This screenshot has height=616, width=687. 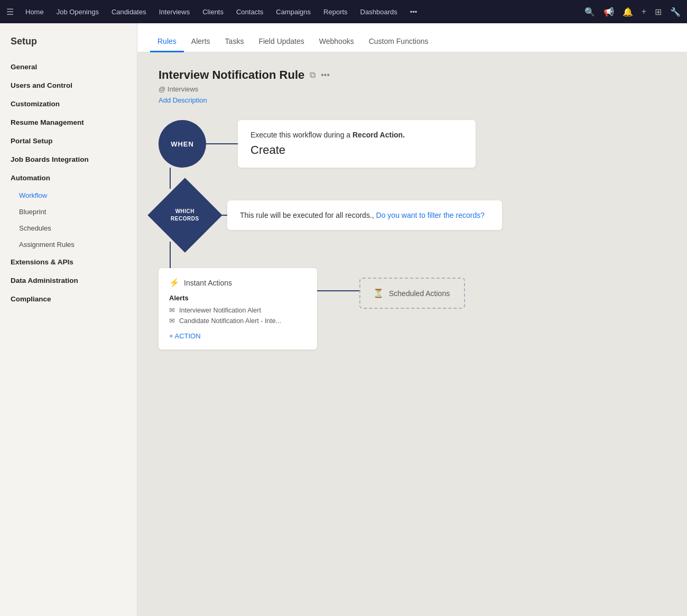 I want to click on flash-icon: ⚡, so click(x=174, y=282).